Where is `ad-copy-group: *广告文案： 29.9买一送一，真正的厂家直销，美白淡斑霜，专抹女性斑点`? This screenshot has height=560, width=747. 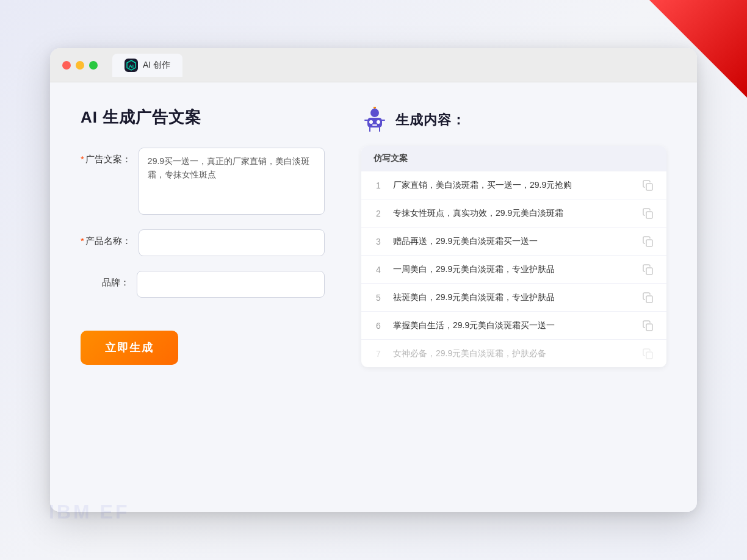
ad-copy-group: *广告文案： 29.9买一送一，真正的厂家直销，美白淡斑霜，专抹女性斑点 is located at coordinates (203, 181).